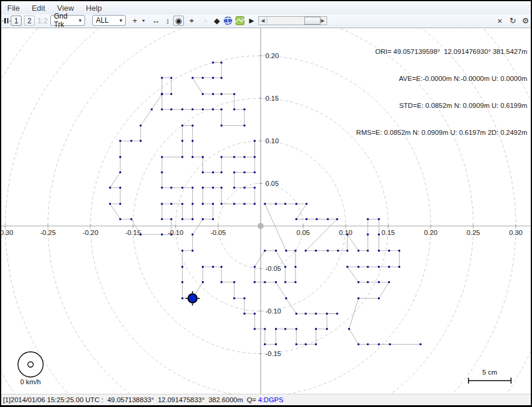 Image resolution: width=532 pixels, height=407 pixels. I want to click on chevron-down-icon: ▾, so click(143, 20).